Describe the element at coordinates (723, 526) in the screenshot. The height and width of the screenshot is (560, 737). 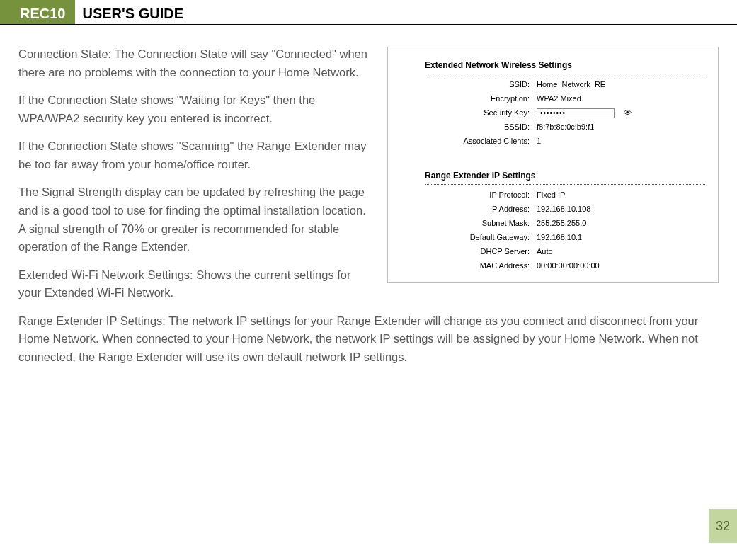
I see `page-number: 32` at that location.